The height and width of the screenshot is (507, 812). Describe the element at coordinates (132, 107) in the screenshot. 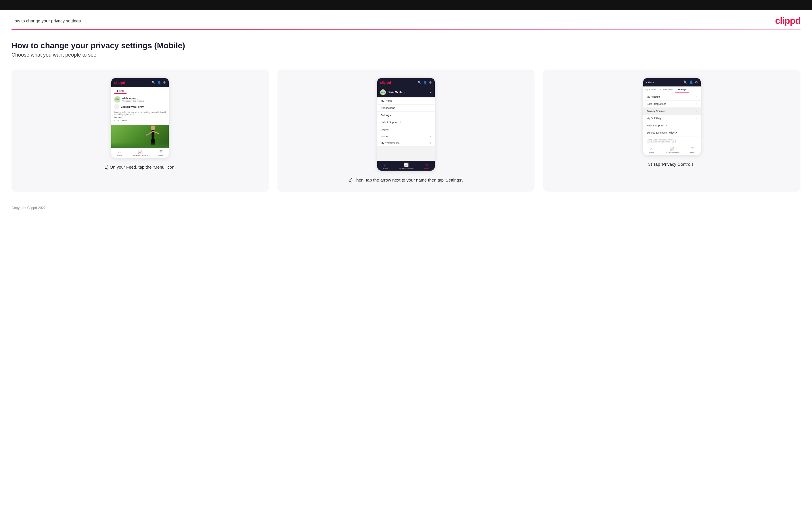

I see `lesson-title: Lesson with Fordy` at that location.